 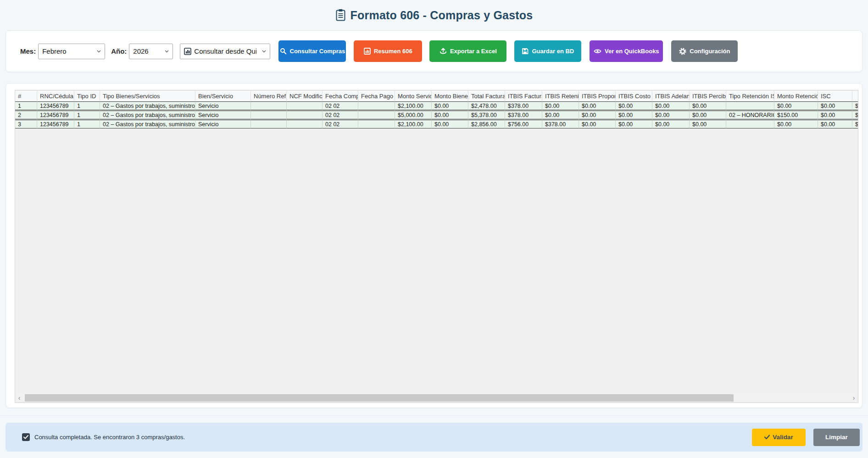 I want to click on grid-header-cell: Monto Servic, so click(x=413, y=96).